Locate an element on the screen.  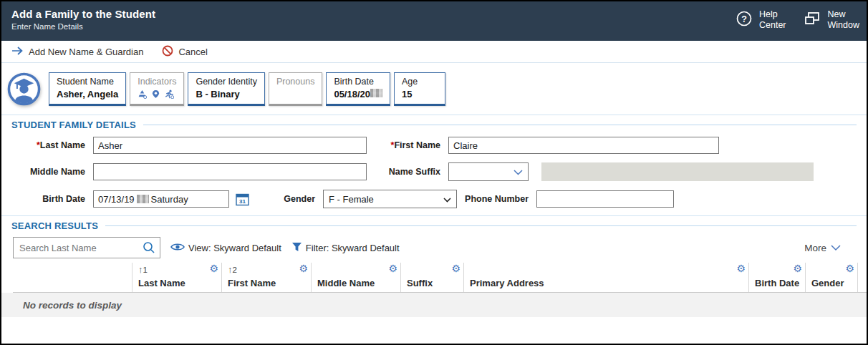
birth-date-input: 07/13/19Saturday is located at coordinates (161, 199).